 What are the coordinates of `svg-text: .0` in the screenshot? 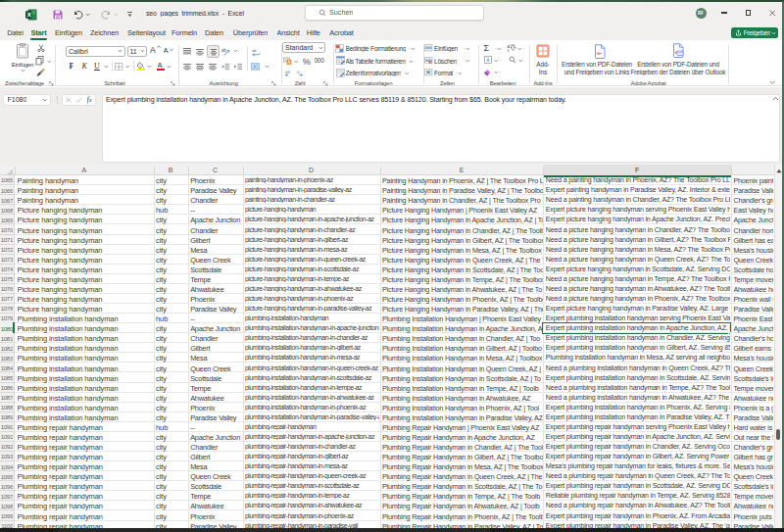 It's located at (298, 72).